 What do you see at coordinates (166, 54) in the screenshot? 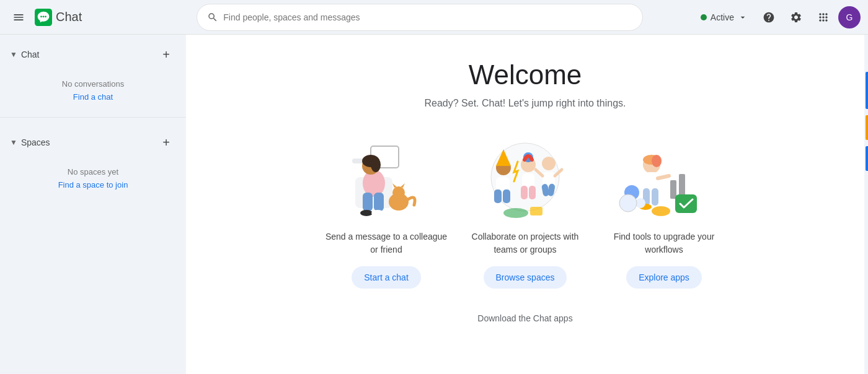
I see `add-chat-button: +` at bounding box center [166, 54].